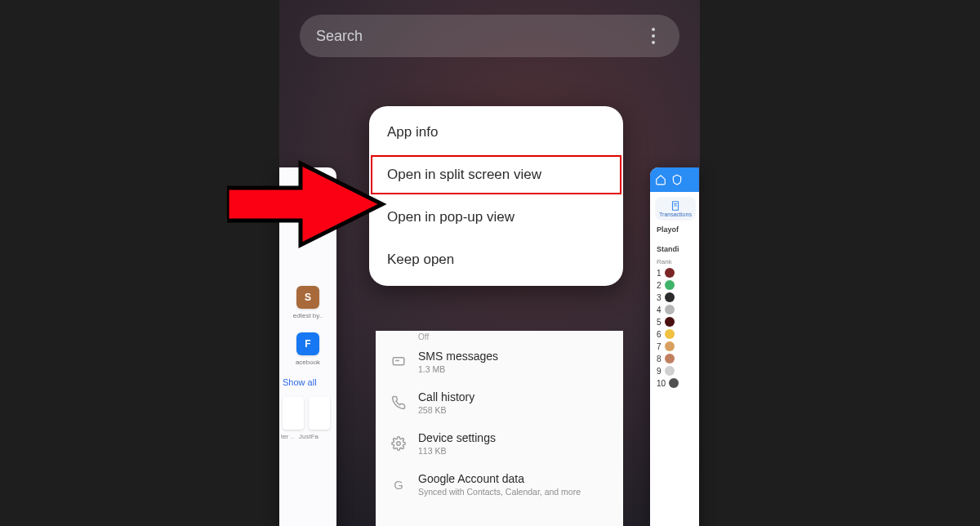 The image size is (980, 526). What do you see at coordinates (653, 36) in the screenshot?
I see `more-icon` at bounding box center [653, 36].